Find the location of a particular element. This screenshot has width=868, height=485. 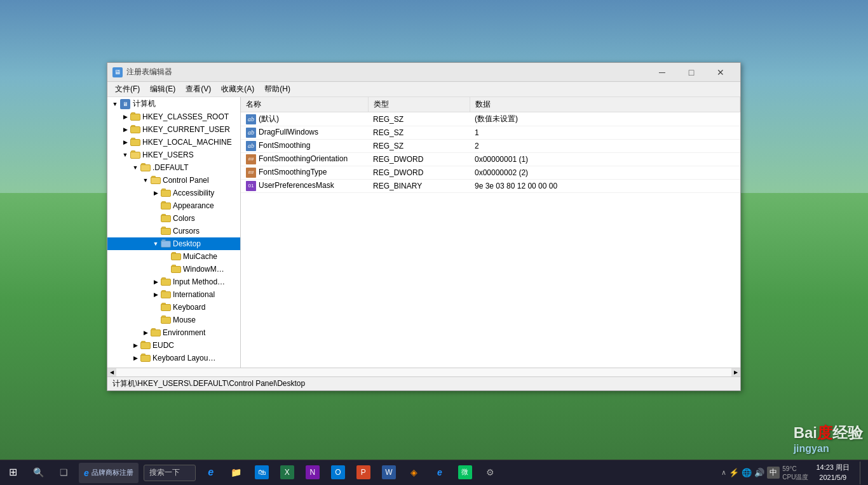

h-scroll-bar: ◀ ▶ is located at coordinates (424, 372).